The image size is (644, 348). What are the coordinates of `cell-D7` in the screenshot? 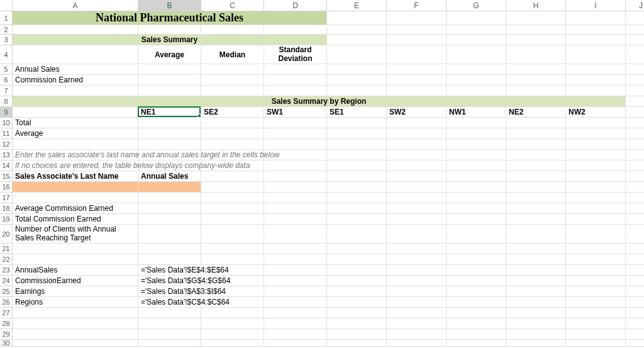 It's located at (296, 91).